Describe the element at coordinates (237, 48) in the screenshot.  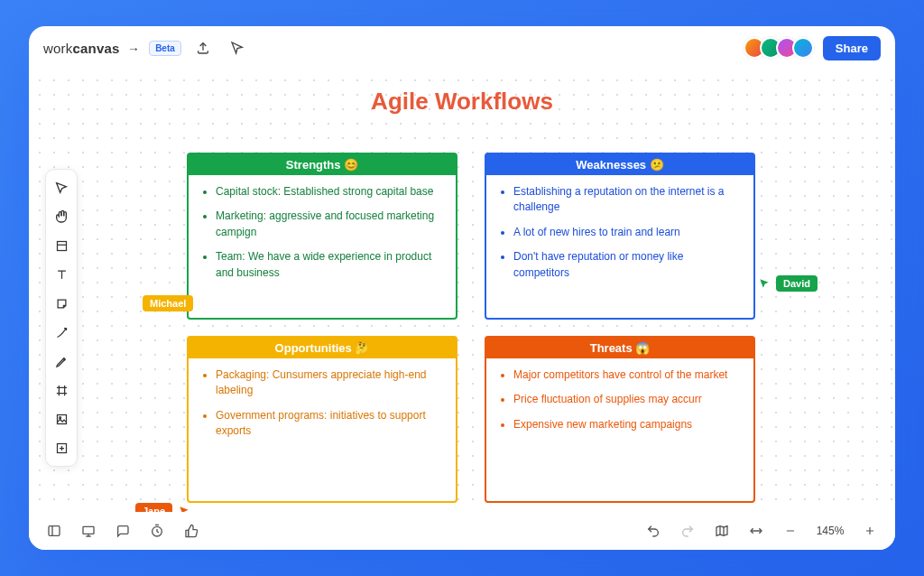
I see `select-tool-icon` at that location.